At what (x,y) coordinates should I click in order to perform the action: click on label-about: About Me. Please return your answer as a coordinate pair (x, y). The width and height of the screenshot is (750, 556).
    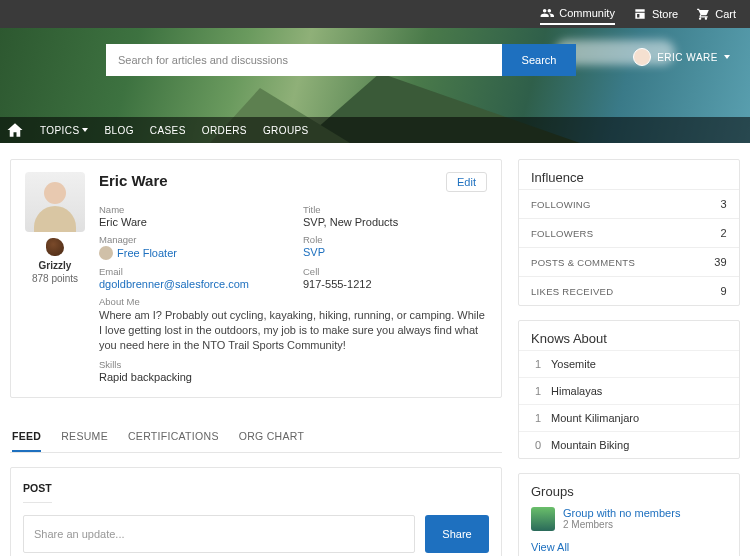
    Looking at the image, I should click on (293, 302).